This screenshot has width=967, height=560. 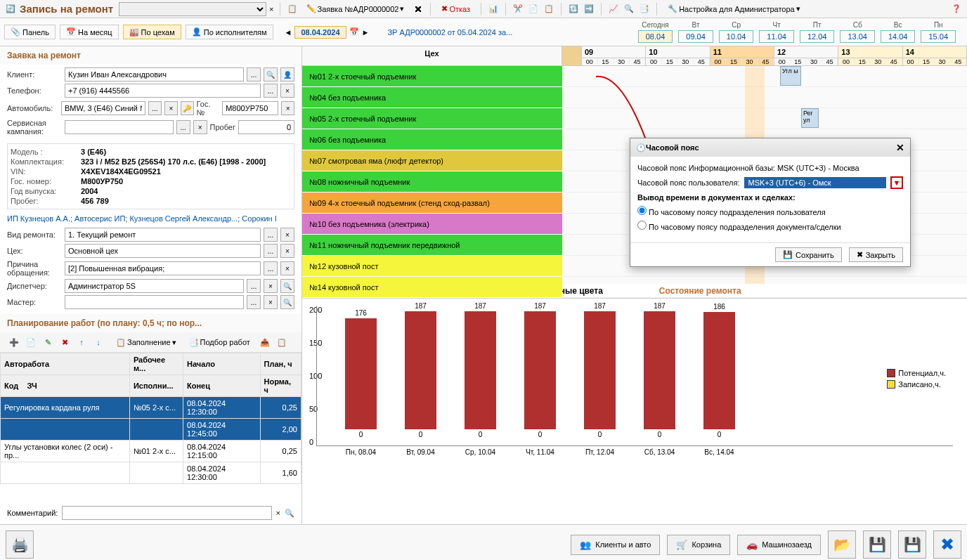 I want to click on delete-work-button: ✖, so click(x=65, y=342).